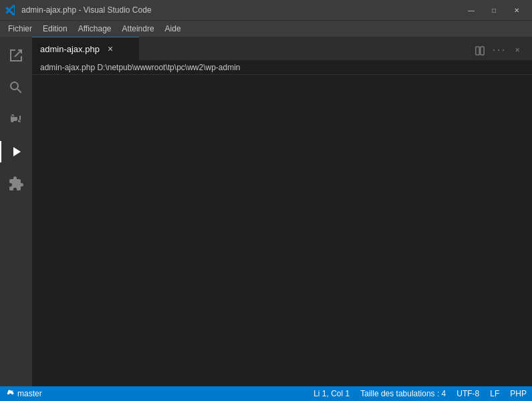 Image resolution: width=532 pixels, height=401 pixels. I want to click on search-icon, so click(16, 88).